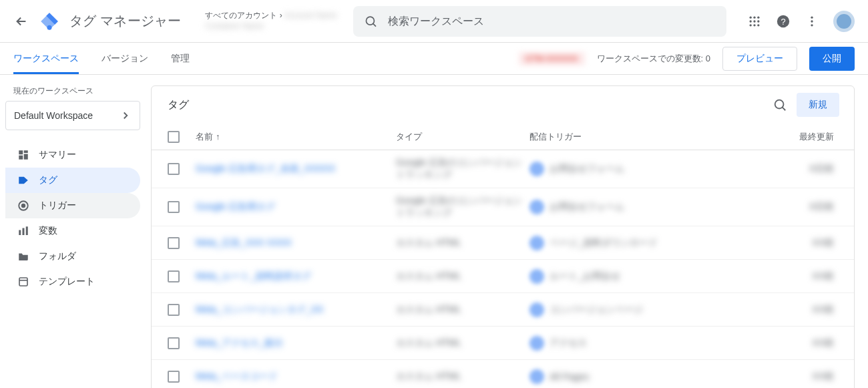  What do you see at coordinates (73, 282) in the screenshot?
I see `nav-templates: テンプレート` at bounding box center [73, 282].